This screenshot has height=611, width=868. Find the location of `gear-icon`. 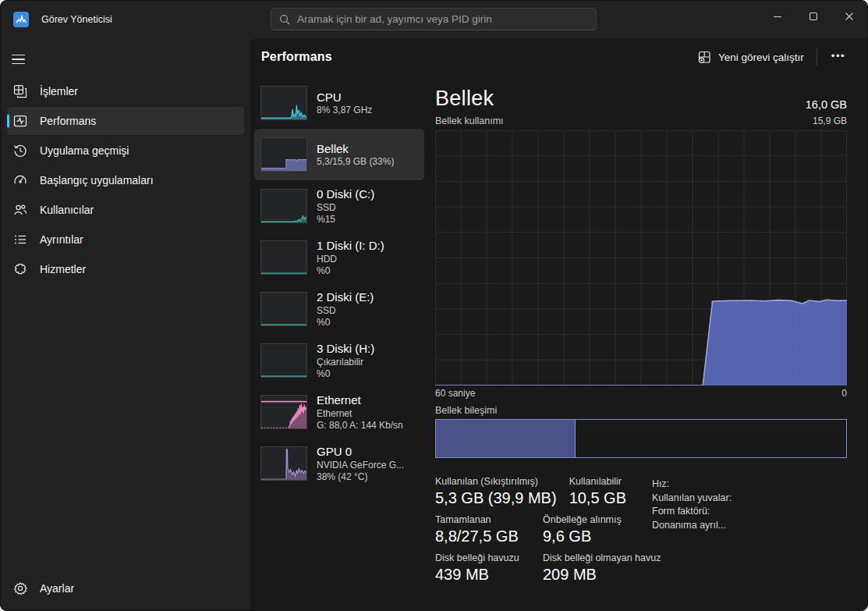

gear-icon is located at coordinates (20, 588).